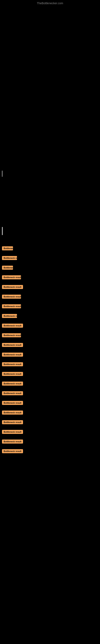  Describe the element at coordinates (11, 297) in the screenshot. I see `bottleneck-badge-6: Bottleneck result` at that location.